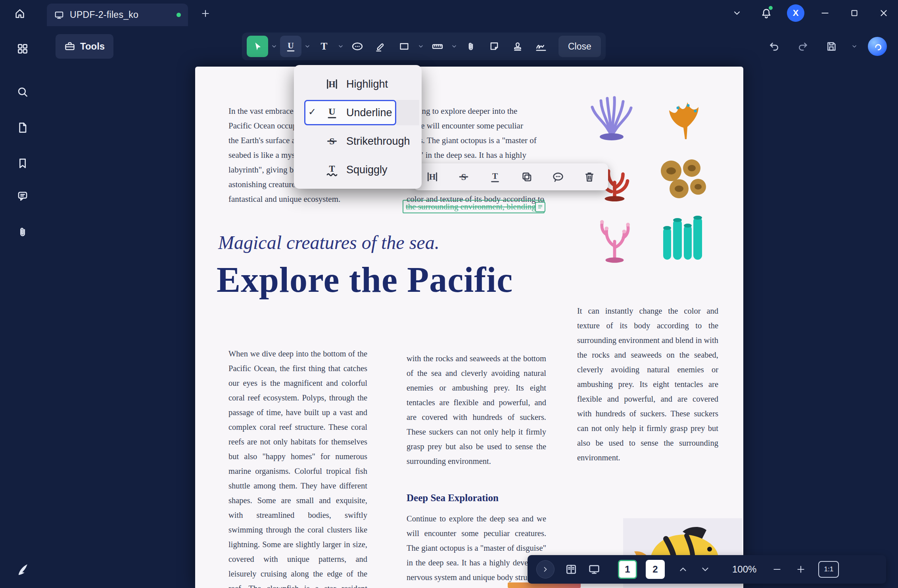 This screenshot has height=588, width=898. What do you see at coordinates (104, 15) in the screenshot?
I see `tab-title: UPDF-2-files_ko` at bounding box center [104, 15].